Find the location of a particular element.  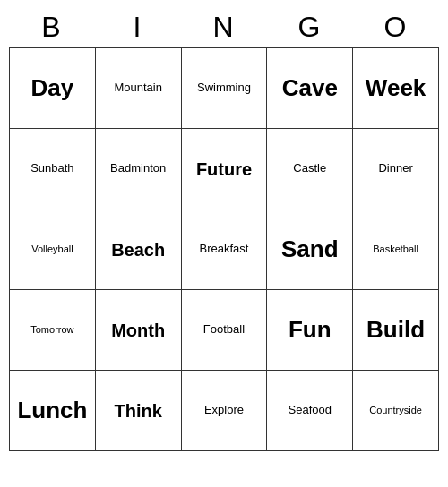

cell-text: Seafood is located at coordinates (310, 410).